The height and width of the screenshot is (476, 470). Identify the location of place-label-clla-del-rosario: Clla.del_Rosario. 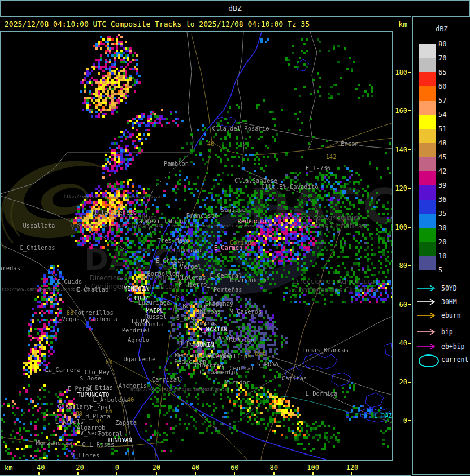
(241, 128).